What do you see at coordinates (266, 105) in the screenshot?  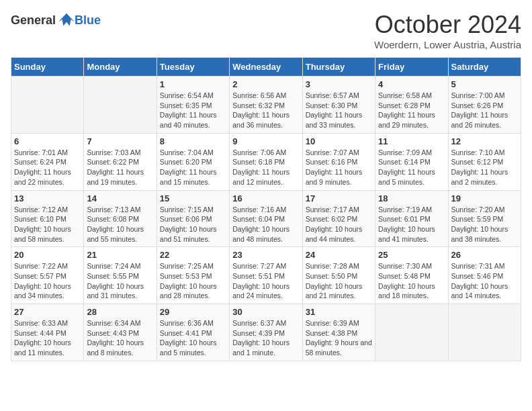 I see `week-row-1: 1Sunrise: 6:54 AM Sunset: 6:35 PM Daylig…` at bounding box center [266, 105].